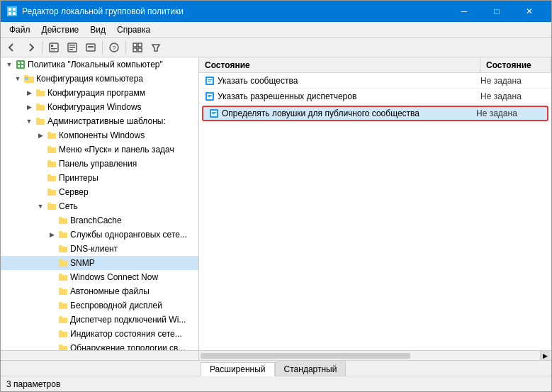 This screenshot has height=392, width=552. I want to click on scroll-right-btn: ▶, so click(545, 356).